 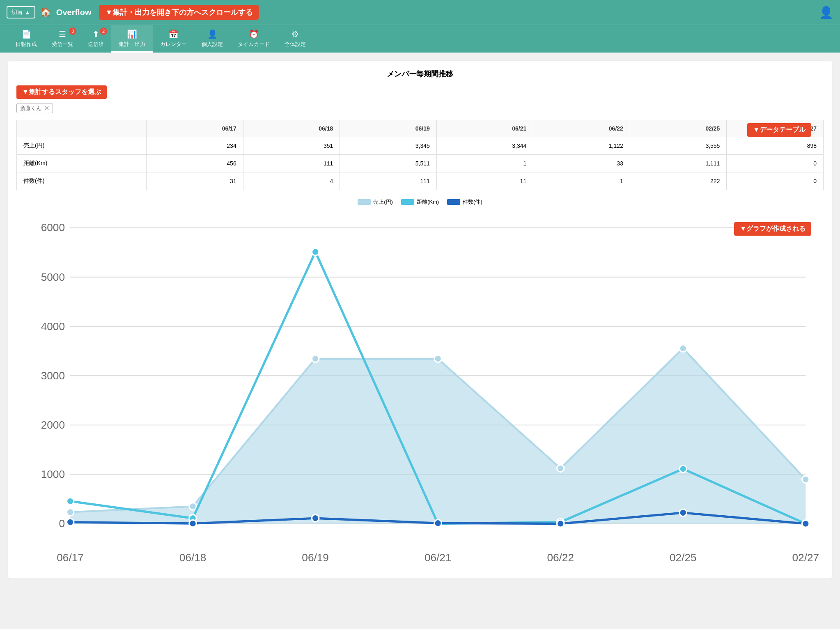 What do you see at coordinates (582, 129) in the screenshot?
I see `col-header-5: 06/22` at bounding box center [582, 129].